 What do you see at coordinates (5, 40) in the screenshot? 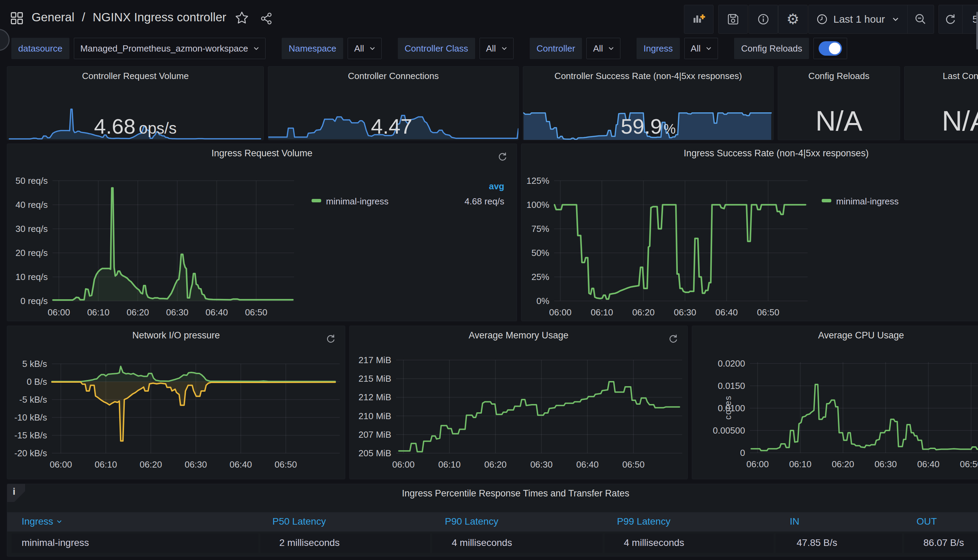
I see `help-button-partial` at bounding box center [5, 40].